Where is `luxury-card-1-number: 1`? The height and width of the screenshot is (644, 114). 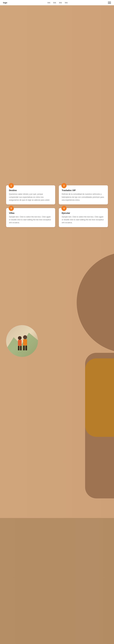
luxury-card-1-number: 1 is located at coordinates (11, 186).